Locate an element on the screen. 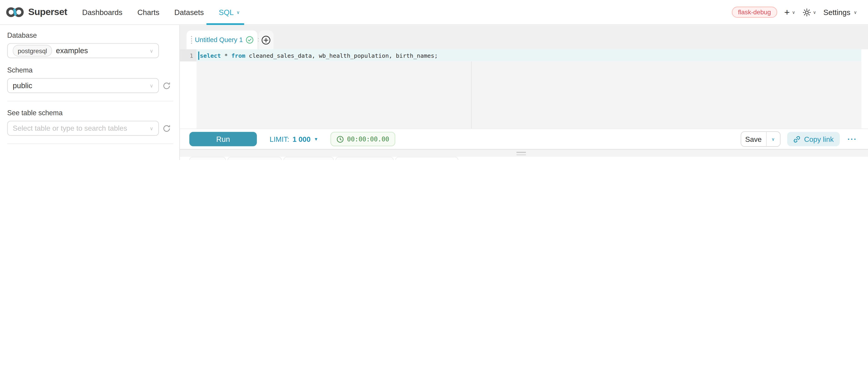  refresh-schemas-icon is located at coordinates (166, 86).